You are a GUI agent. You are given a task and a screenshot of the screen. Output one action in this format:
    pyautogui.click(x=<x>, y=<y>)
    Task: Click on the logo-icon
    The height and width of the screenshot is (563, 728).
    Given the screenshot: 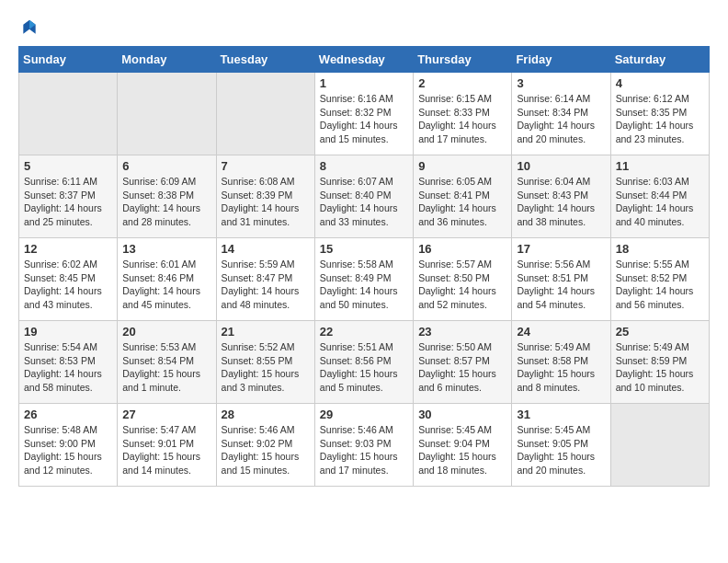 What is the action you would take?
    pyautogui.click(x=29, y=28)
    